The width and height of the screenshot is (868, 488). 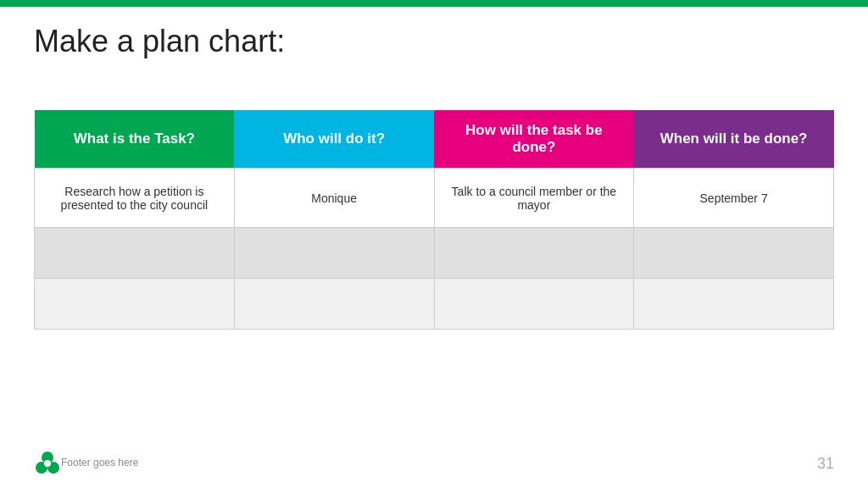 What do you see at coordinates (334, 304) in the screenshot?
I see `row3-who` at bounding box center [334, 304].